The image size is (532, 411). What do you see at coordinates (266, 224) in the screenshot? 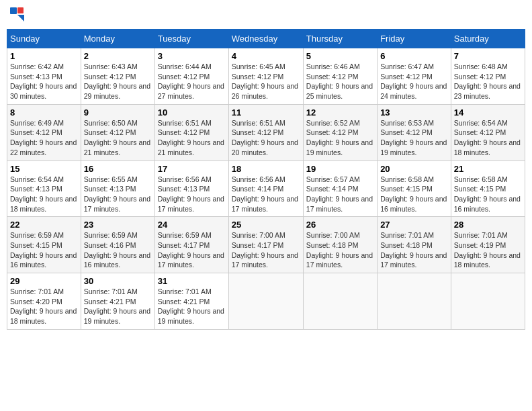
I see `day-number: 25` at bounding box center [266, 224].